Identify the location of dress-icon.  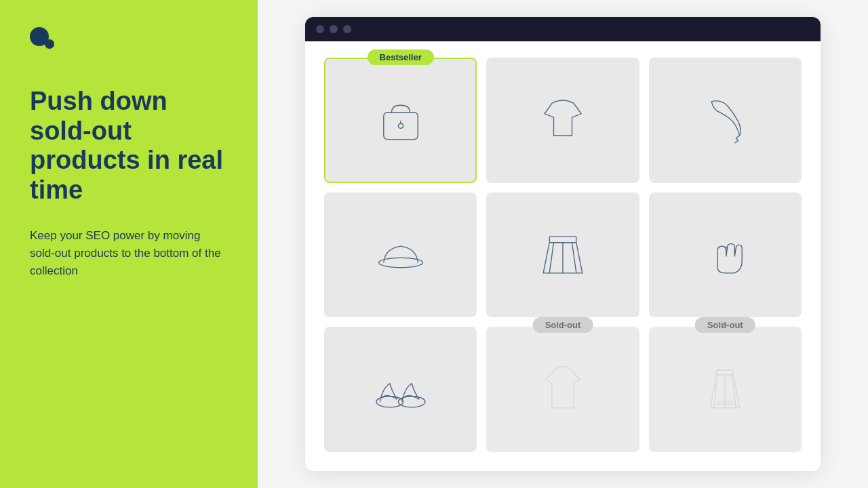
(725, 390).